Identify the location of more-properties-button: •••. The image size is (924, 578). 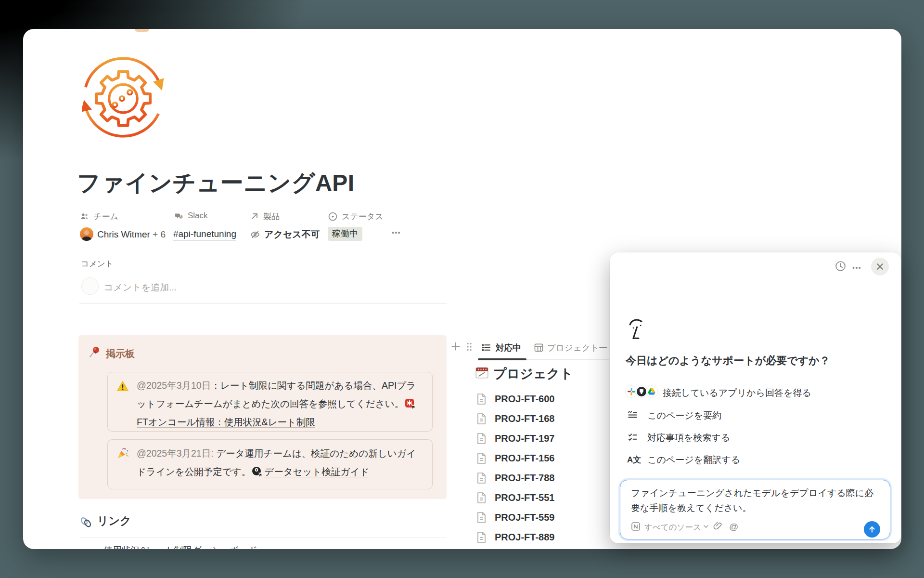
(397, 232).